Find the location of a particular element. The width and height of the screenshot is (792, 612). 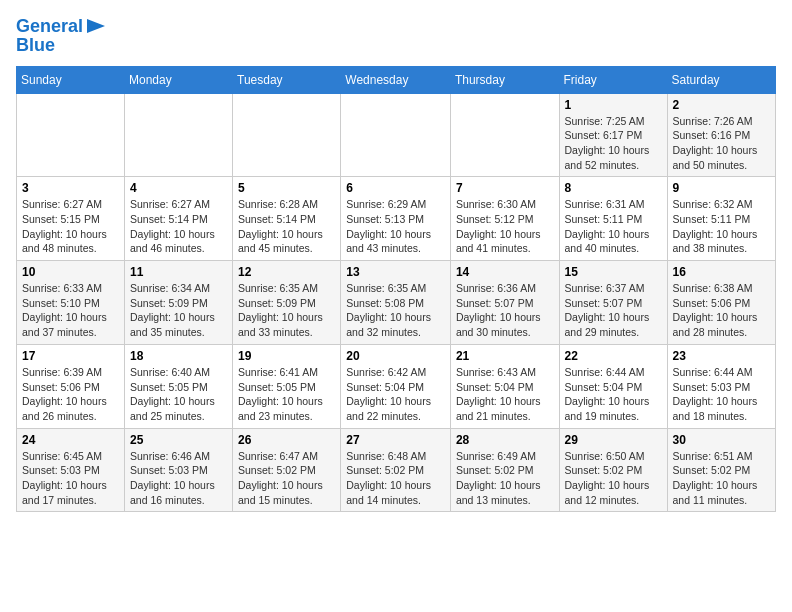

day-number: 18 is located at coordinates (178, 356).